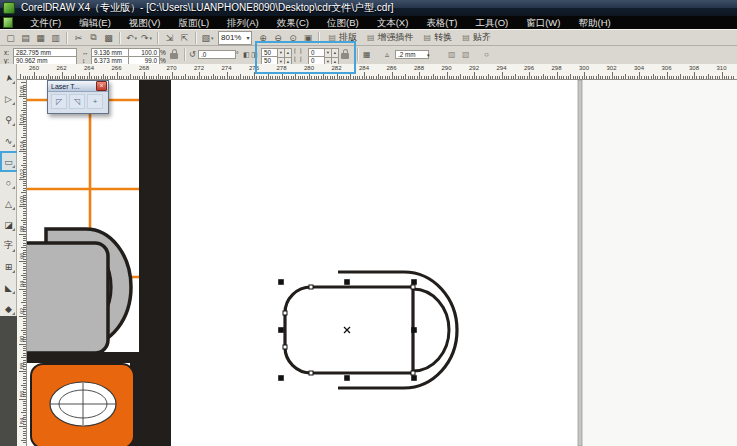  What do you see at coordinates (412, 54) in the screenshot?
I see `outline-width-combo: .2 mm` at bounding box center [412, 54].